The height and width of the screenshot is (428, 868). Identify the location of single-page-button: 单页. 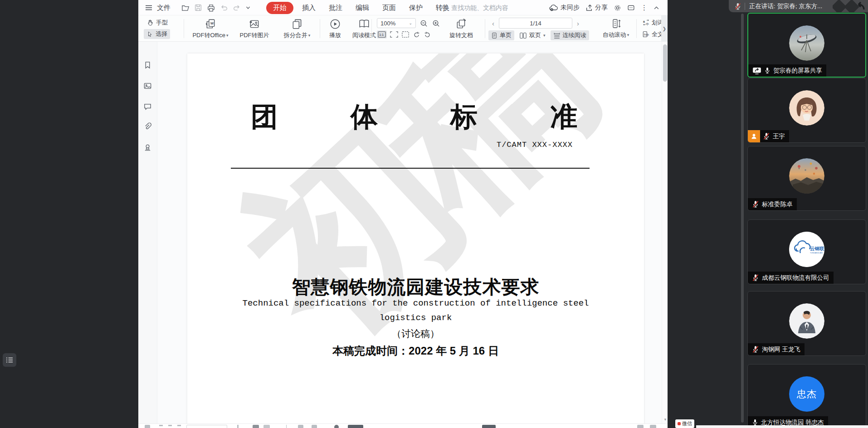
(502, 35).